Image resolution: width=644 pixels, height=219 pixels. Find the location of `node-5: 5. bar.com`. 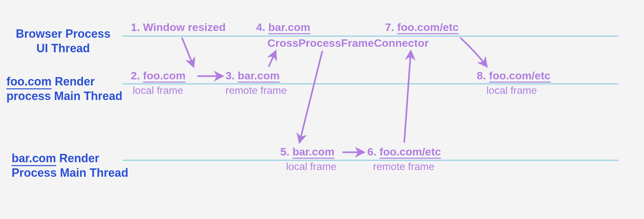

node-5: 5. bar.com is located at coordinates (307, 152).